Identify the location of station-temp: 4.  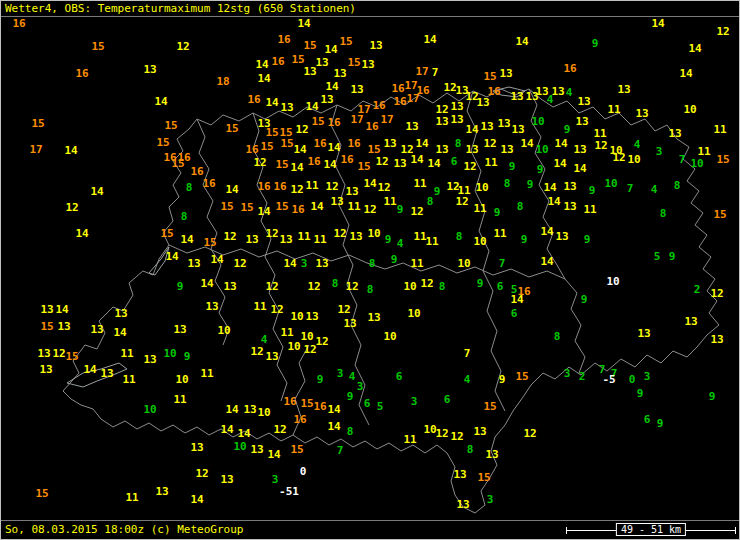
(468, 380).